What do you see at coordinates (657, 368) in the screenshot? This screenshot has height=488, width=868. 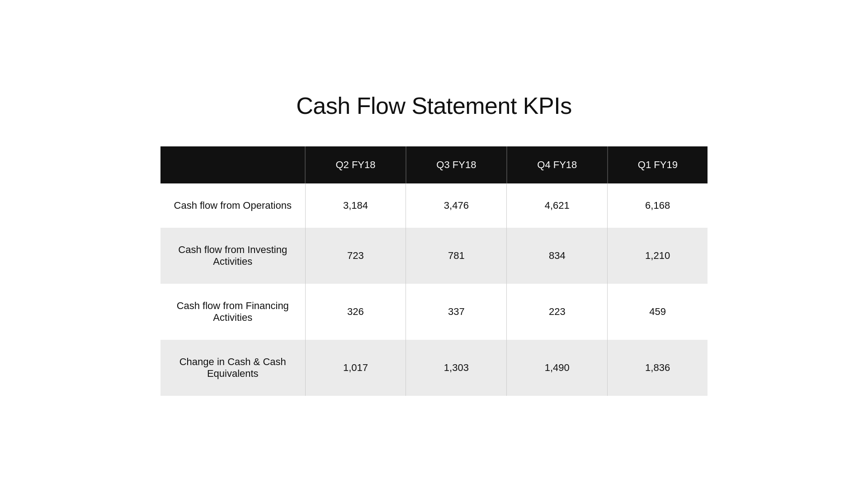 I see `row-q1fy19: 1,836` at bounding box center [657, 368].